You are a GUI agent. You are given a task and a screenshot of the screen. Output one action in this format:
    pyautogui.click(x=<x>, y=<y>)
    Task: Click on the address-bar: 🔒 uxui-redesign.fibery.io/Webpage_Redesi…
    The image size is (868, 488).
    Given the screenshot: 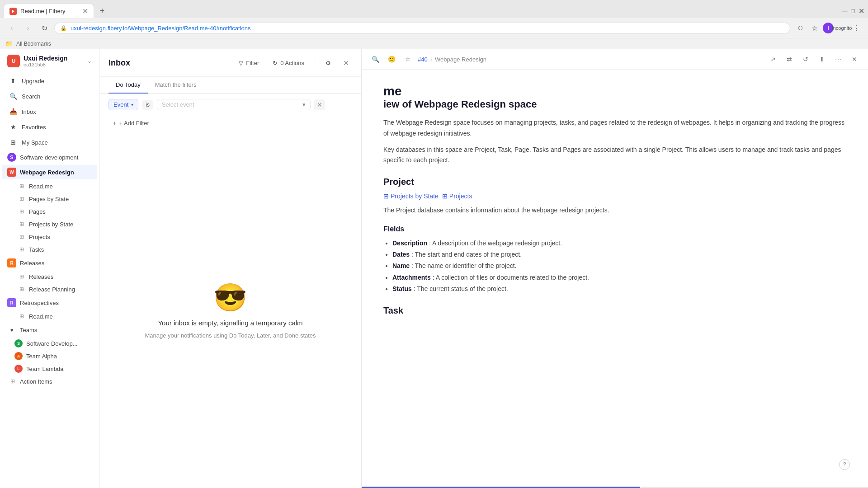 What is the action you would take?
    pyautogui.click(x=422, y=28)
    